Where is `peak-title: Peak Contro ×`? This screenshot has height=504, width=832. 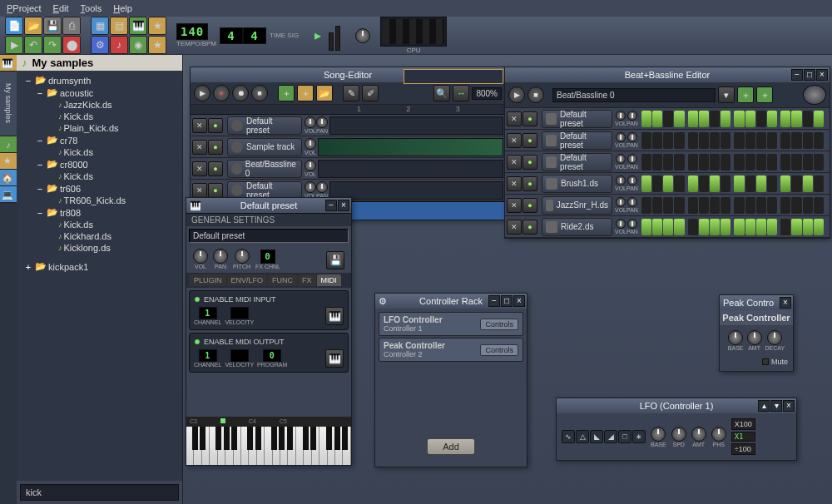 peak-title: Peak Contro × is located at coordinates (756, 303).